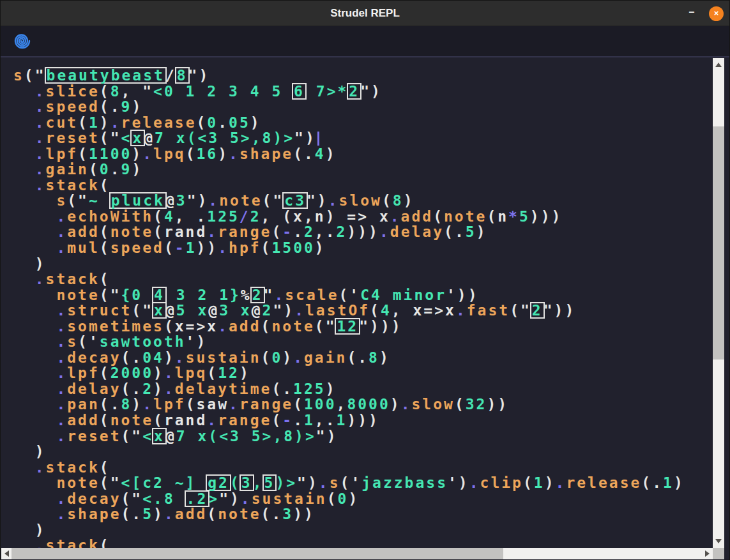 The height and width of the screenshot is (560, 730). Describe the element at coordinates (692, 13) in the screenshot. I see `minimize-button: –` at that location.